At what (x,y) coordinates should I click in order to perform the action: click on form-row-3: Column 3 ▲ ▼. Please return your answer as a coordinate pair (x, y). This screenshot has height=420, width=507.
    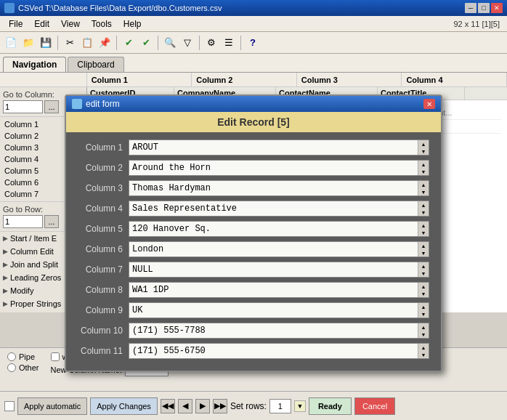
    Looking at the image, I should click on (254, 188).